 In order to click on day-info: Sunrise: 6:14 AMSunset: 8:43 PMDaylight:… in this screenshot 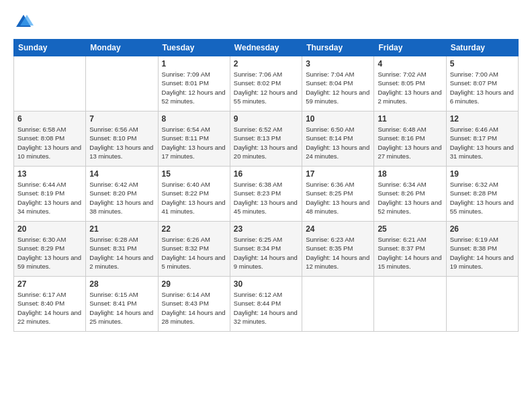, I will do `click(193, 308)`.